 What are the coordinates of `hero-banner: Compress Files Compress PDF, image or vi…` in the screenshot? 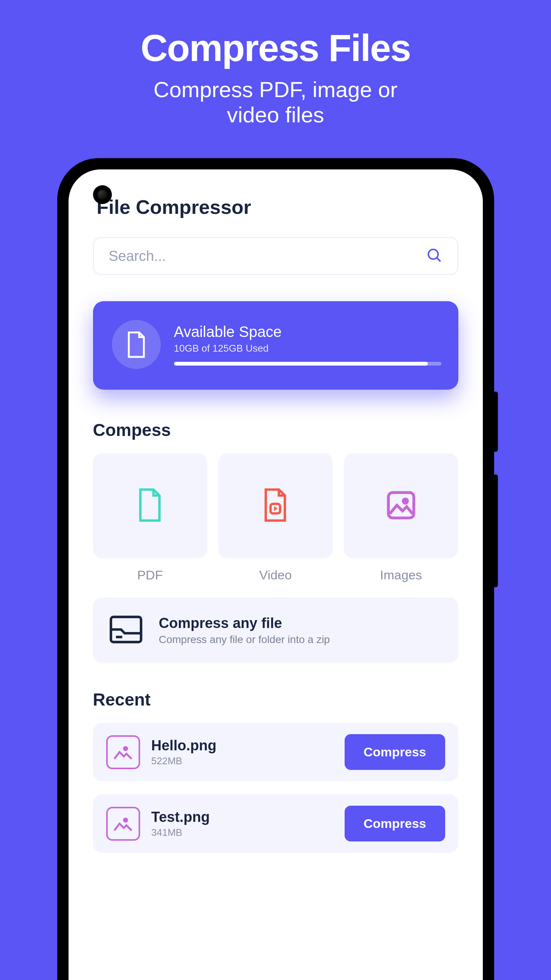 It's located at (276, 64).